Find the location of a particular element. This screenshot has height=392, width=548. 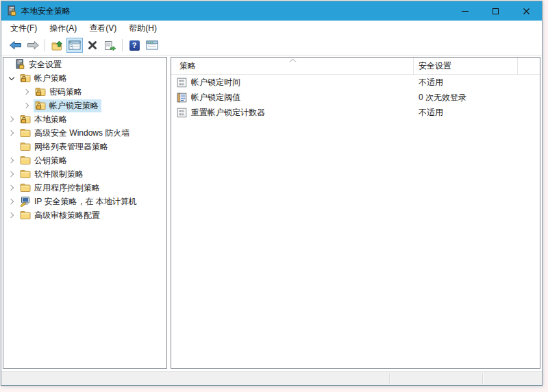

tree-item-local-policies: 本地策略 is located at coordinates (85, 119).